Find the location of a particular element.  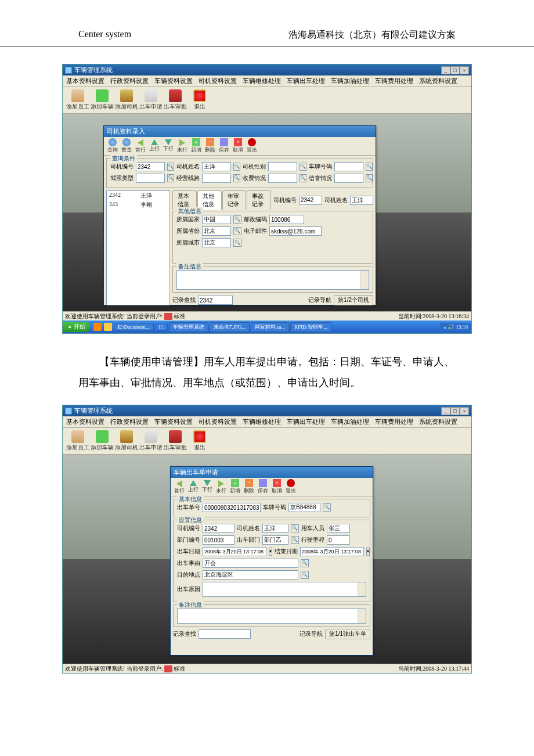

query-button: 查询 is located at coordinates (113, 146).